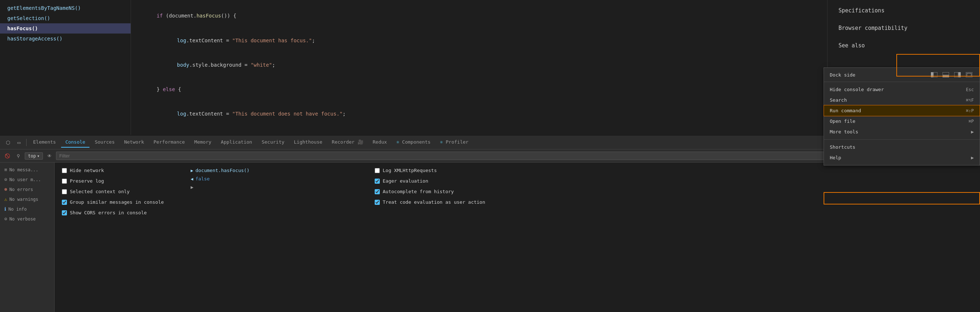 The image size is (980, 312). Describe the element at coordinates (902, 147) in the screenshot. I see `menu-shortcuts: Shortcuts` at that location.